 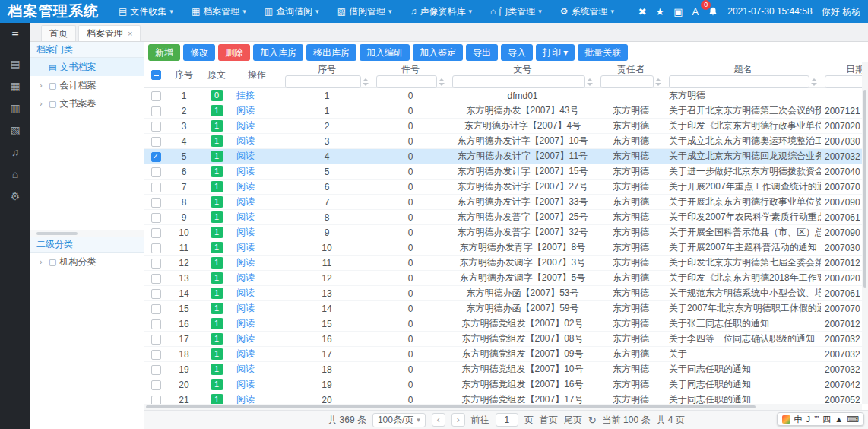 What do you see at coordinates (506, 202) in the screenshot?
I see `table-row: 81阅读70东方明德办发计字【2007】33号东方明德关于开展北京东方明德行政事…` at bounding box center [506, 202].